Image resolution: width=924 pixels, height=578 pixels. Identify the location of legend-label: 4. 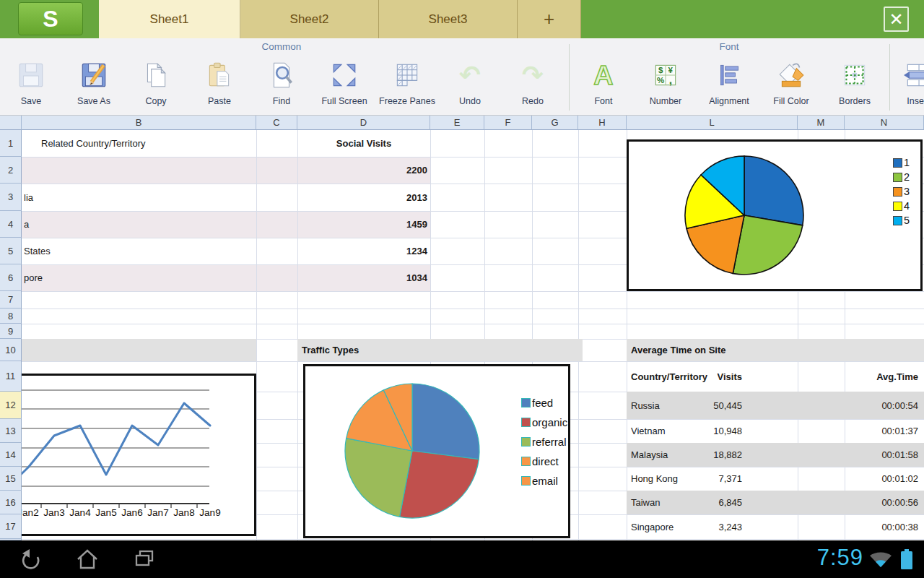
(907, 206).